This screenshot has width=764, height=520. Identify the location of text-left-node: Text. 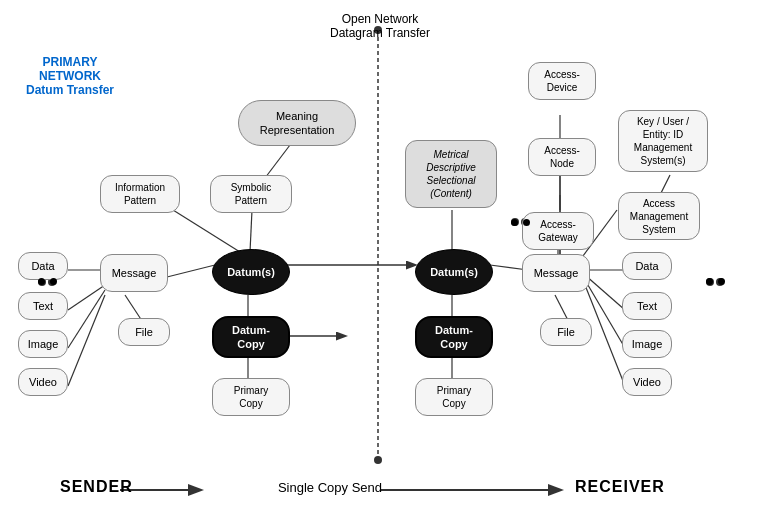
(43, 306).